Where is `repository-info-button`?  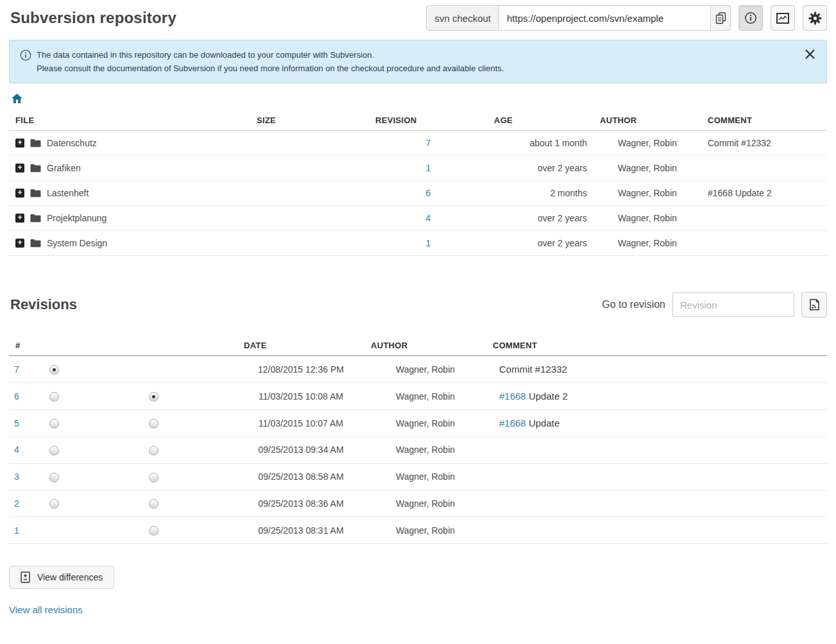 repository-info-button is located at coordinates (751, 18).